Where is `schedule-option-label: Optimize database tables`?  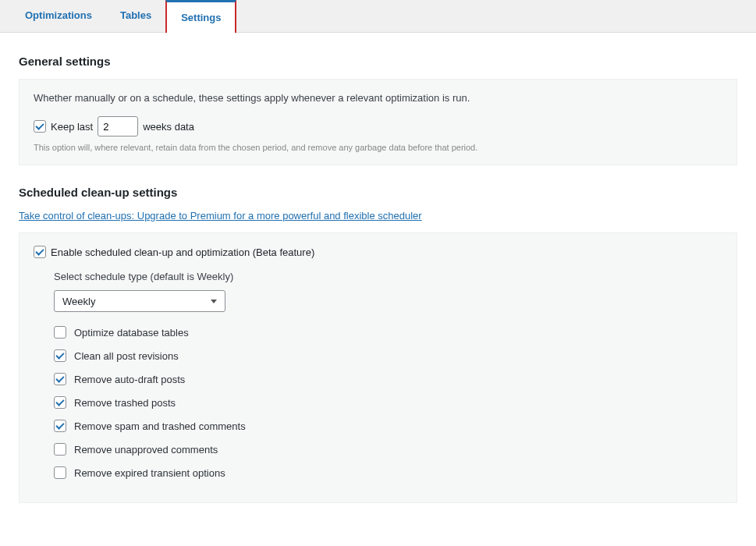 schedule-option-label: Optimize database tables is located at coordinates (131, 332).